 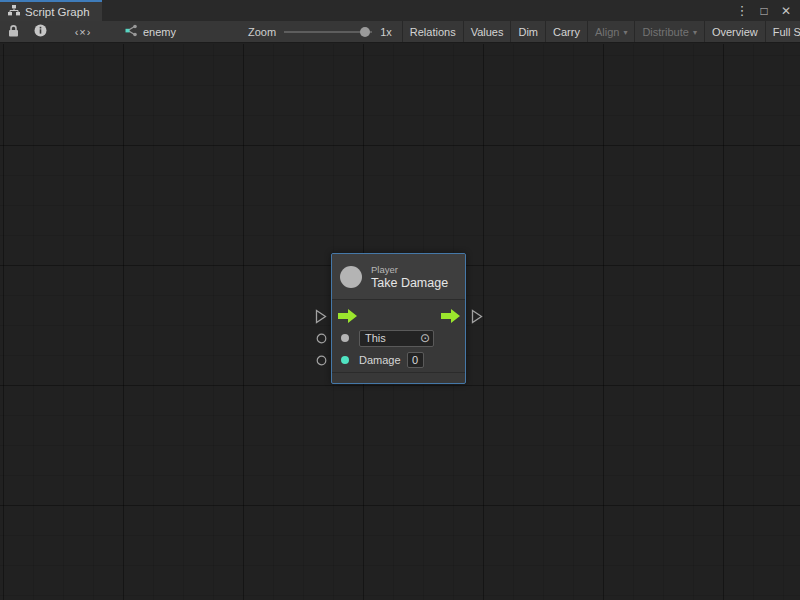 What do you see at coordinates (601, 32) in the screenshot?
I see `toolbar-buttons: Relations Values Dim Carry Align ▾ Distr…` at bounding box center [601, 32].